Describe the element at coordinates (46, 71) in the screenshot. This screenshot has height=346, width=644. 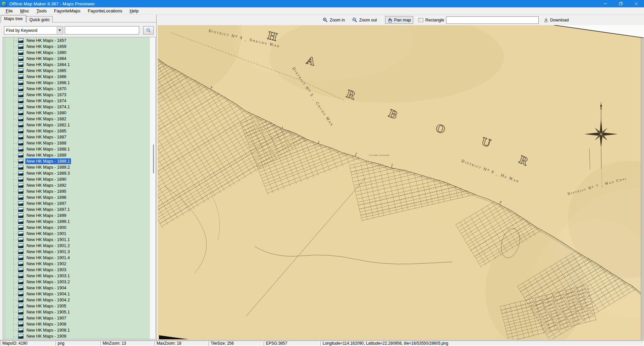
I see `tree-item-label: New HK Maps - 1865` at that location.